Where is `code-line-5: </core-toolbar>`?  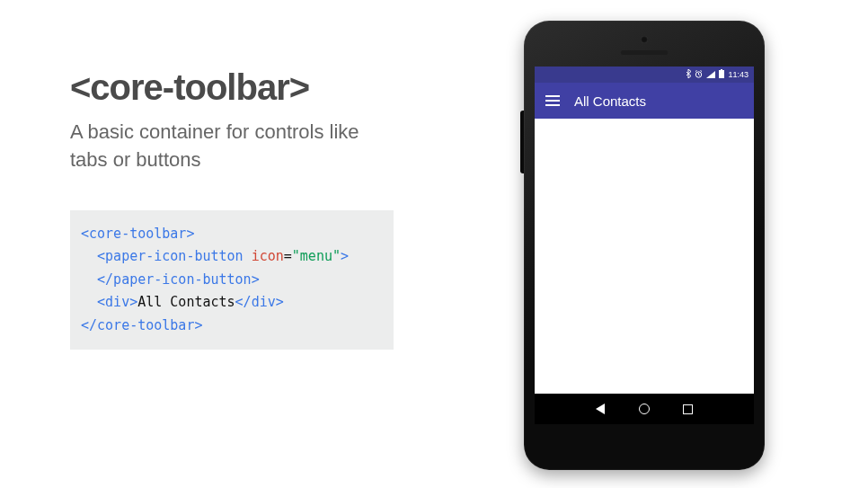 code-line-5: </core-toolbar> is located at coordinates (142, 325).